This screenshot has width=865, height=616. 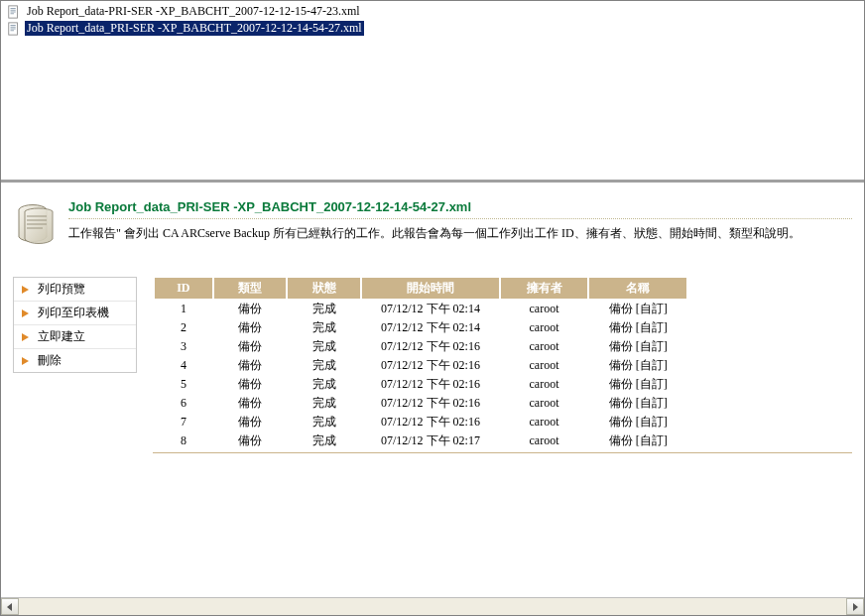 What do you see at coordinates (184, 289) in the screenshot?
I see `col-header-id: ID` at bounding box center [184, 289].